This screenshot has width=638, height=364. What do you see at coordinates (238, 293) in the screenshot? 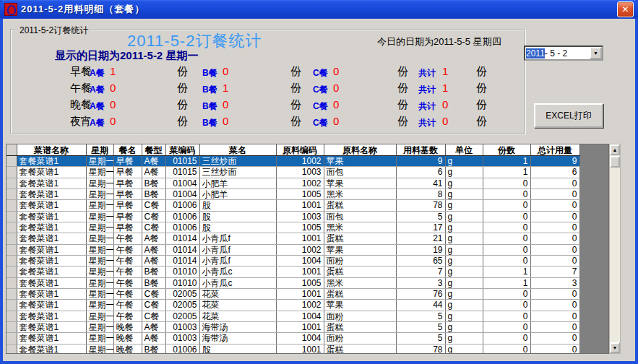
I see `cell: 花菜` at bounding box center [238, 293].